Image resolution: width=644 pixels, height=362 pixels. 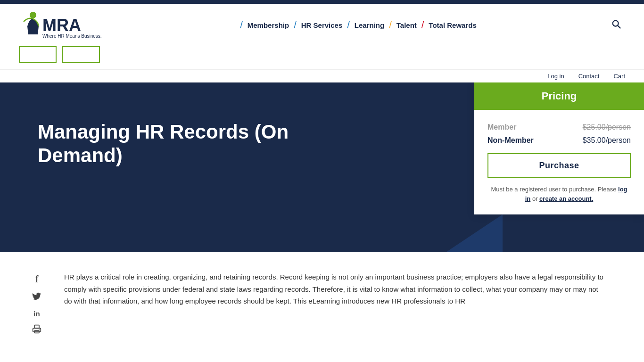 What do you see at coordinates (174, 144) in the screenshot?
I see `page-title: Managing HR Records (On Demand)` at bounding box center [174, 144].